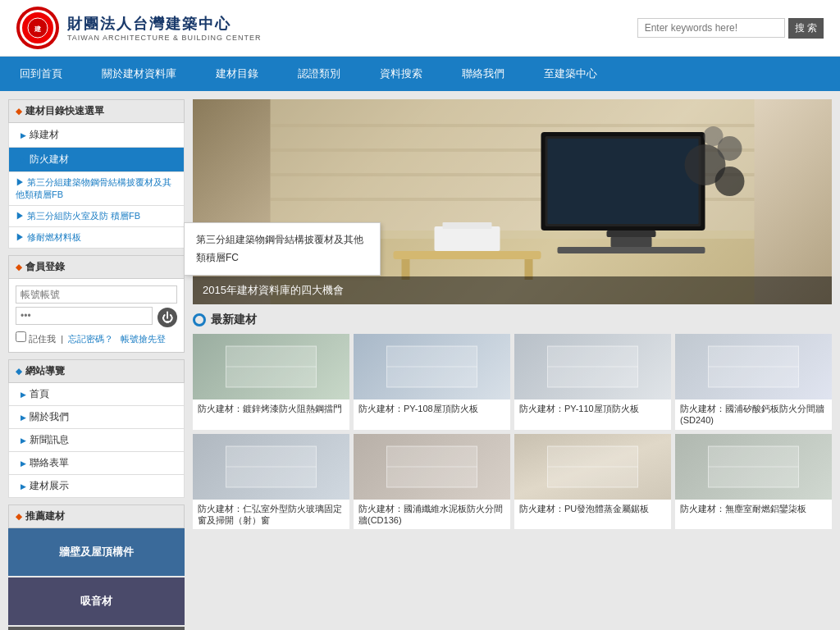  What do you see at coordinates (711, 28) in the screenshot?
I see `search-input` at bounding box center [711, 28].